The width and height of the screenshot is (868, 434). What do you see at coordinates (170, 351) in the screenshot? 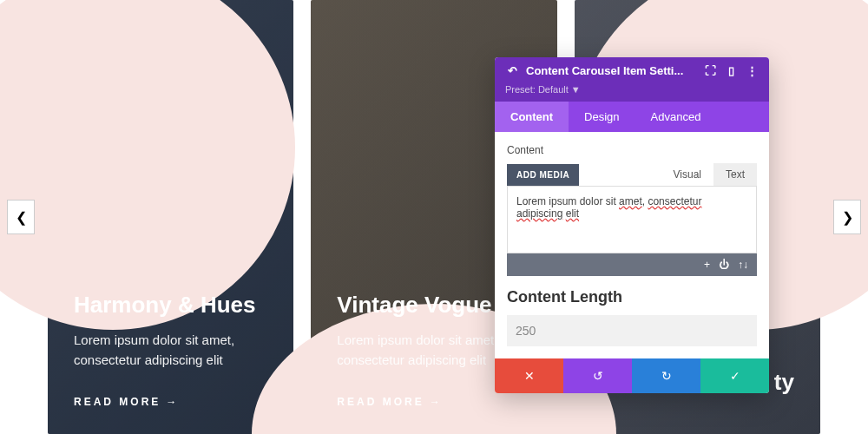
I see `card-desc: Lorem ipsum dolor sit amet, consectetur …` at bounding box center [170, 351].